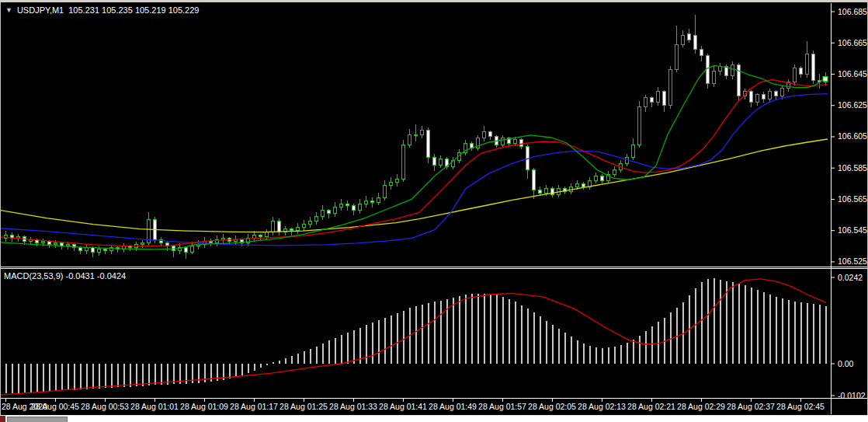 The image size is (868, 422). What do you see at coordinates (852, 261) in the screenshot?
I see `price-axis-label: 106.525` at bounding box center [852, 261].